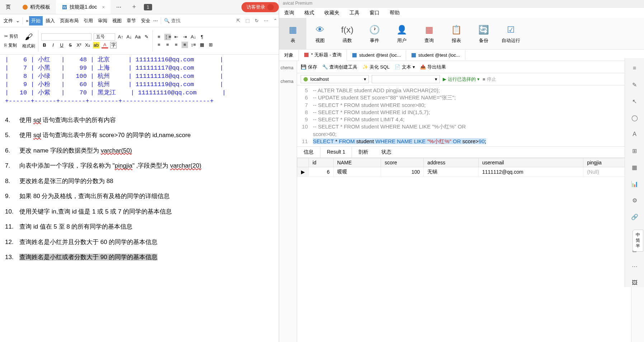 The width and height of the screenshot is (644, 342). What do you see at coordinates (395, 13) in the screenshot?
I see `menu-item: 帮助` at bounding box center [395, 13].